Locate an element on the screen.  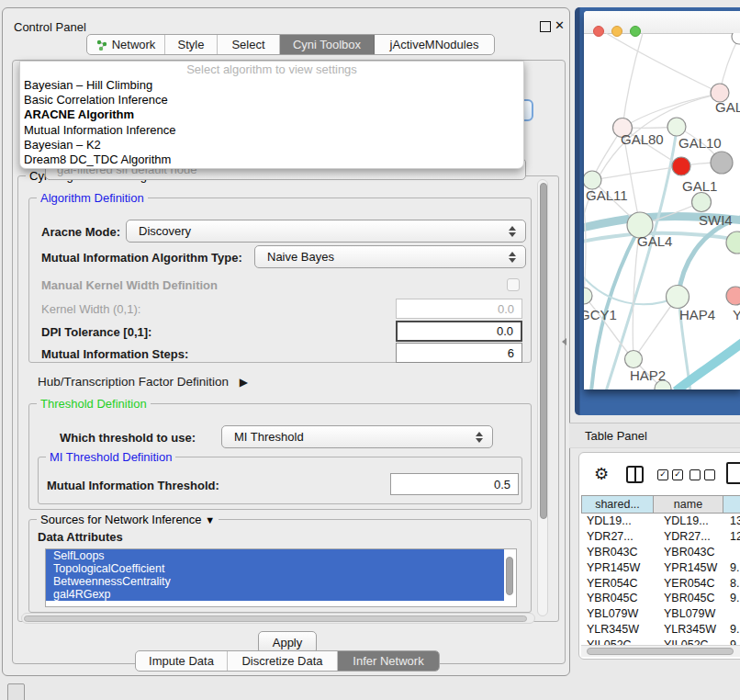
mi-steps-label: Mutual Information Steps: is located at coordinates (115, 355).